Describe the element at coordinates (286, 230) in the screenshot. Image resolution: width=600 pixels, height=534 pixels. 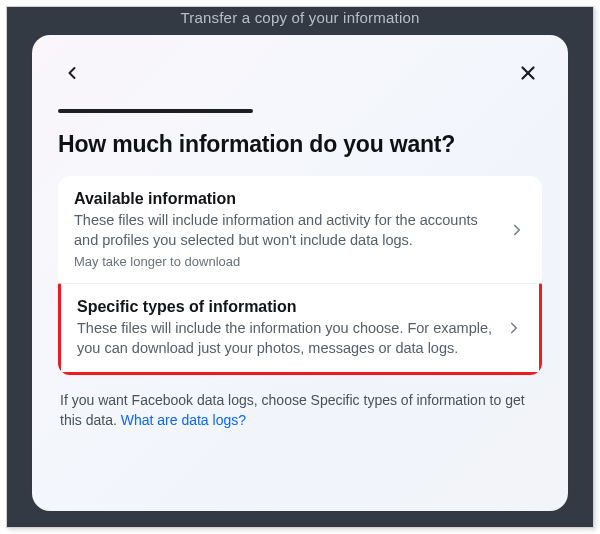
I see `option-description: These files will include information and…` at that location.